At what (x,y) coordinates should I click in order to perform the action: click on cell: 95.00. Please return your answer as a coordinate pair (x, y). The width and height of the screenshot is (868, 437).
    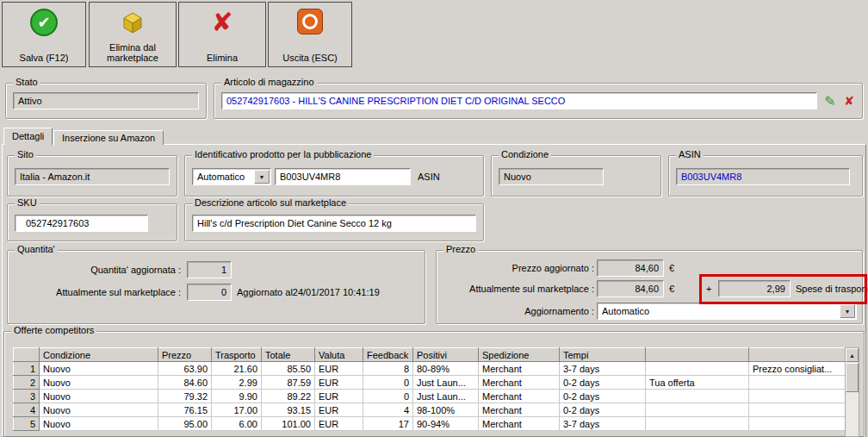
    Looking at the image, I should click on (185, 424).